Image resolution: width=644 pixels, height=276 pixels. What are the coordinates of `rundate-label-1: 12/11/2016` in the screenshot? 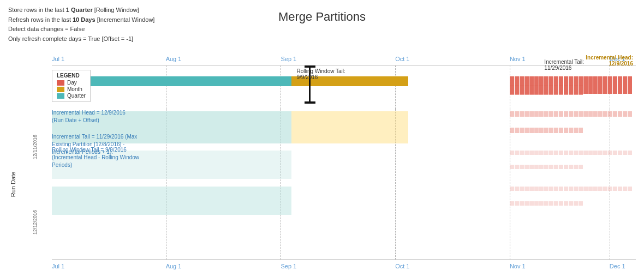 It's located at (35, 147).